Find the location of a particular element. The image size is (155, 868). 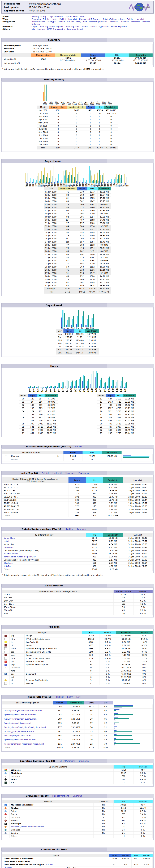

menu-link-browsers: Browsers is located at coordinates (135, 22).